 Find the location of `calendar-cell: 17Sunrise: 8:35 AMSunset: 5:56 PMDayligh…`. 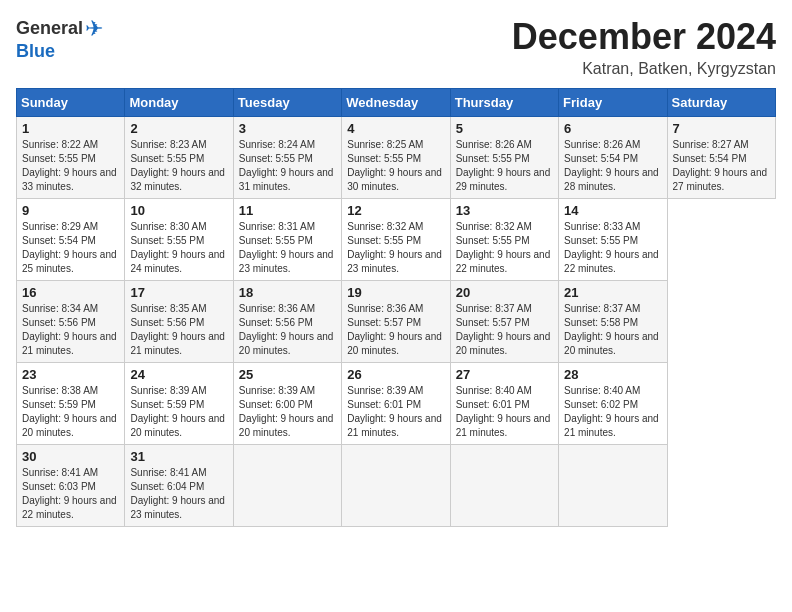

calendar-cell: 17Sunrise: 8:35 AMSunset: 5:56 PMDayligh… is located at coordinates (179, 322).